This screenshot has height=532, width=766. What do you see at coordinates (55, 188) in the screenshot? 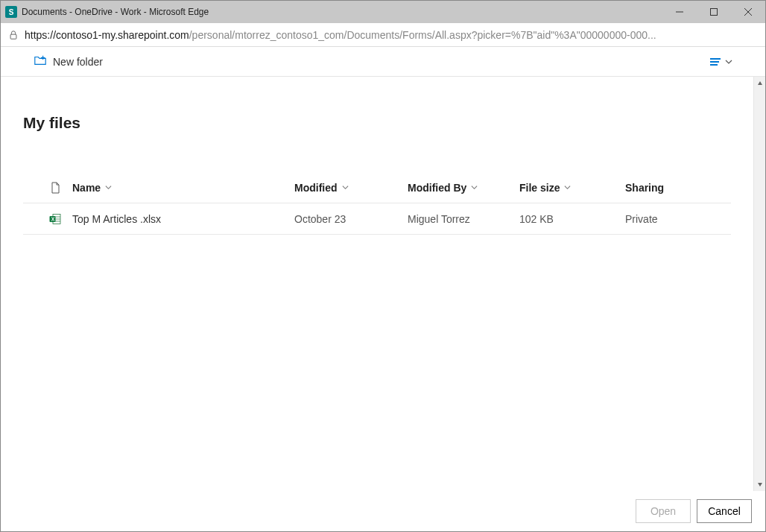
I see `document-icon` at bounding box center [55, 188].